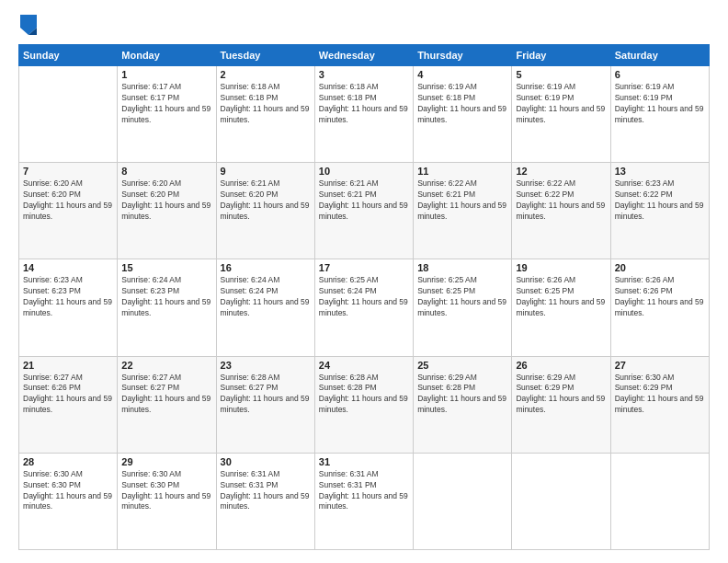 The height and width of the screenshot is (563, 728). I want to click on cell-info: Sunrise: 6:25 AM Sunset: 6:25 PM Dayligh…, so click(462, 297).